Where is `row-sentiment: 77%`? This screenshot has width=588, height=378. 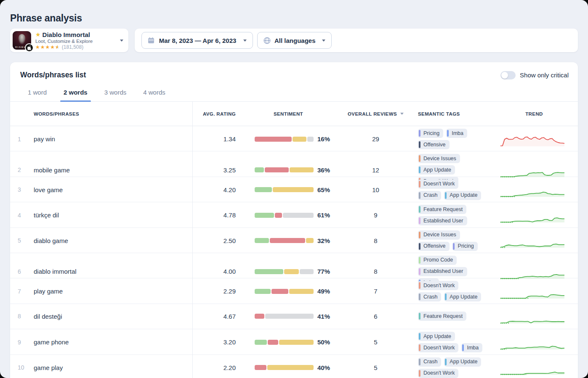 row-sentiment: 77% is located at coordinates (288, 272).